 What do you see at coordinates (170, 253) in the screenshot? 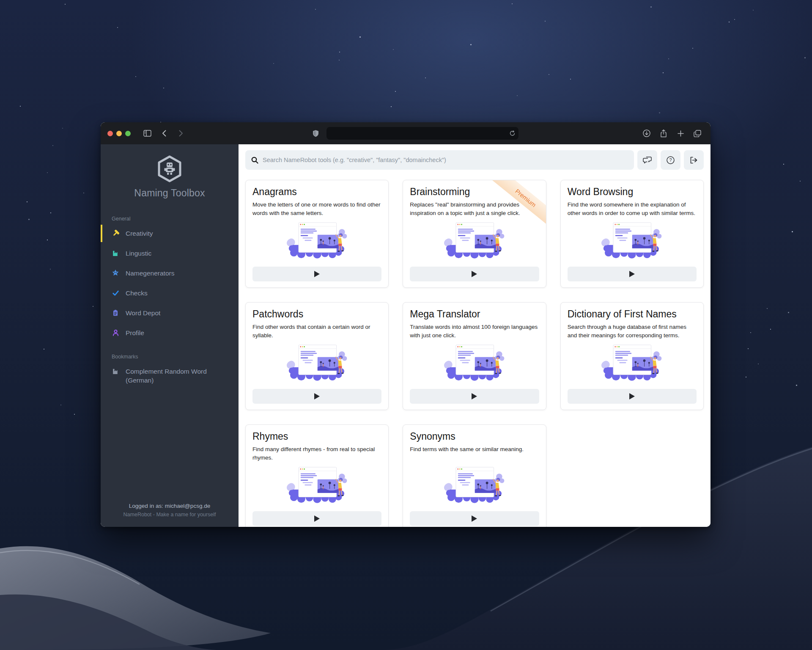
I see `sidebar-item-lingustic: Lingustic` at bounding box center [170, 253].